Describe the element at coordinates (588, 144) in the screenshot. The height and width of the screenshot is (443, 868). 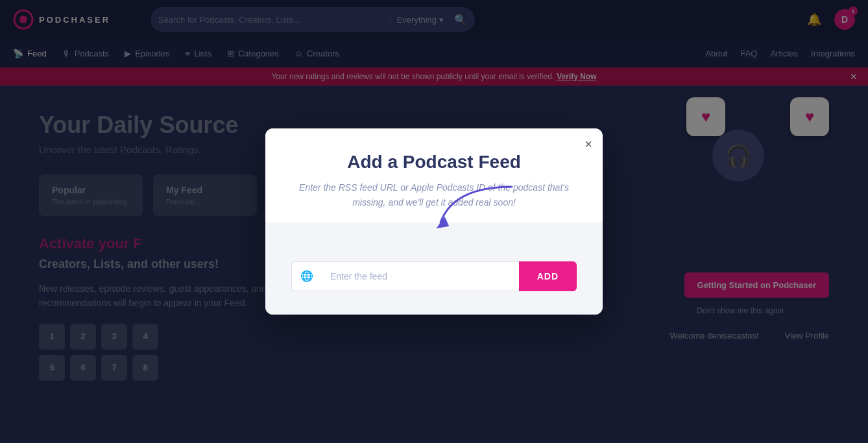
I see `modal-close-button: ×` at that location.